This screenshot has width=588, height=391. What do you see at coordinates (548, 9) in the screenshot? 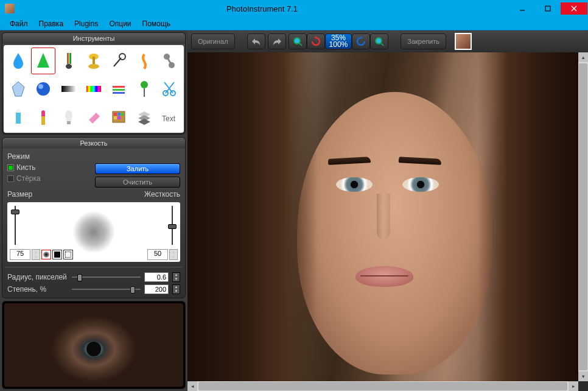
I see `maximize-button` at bounding box center [548, 9].